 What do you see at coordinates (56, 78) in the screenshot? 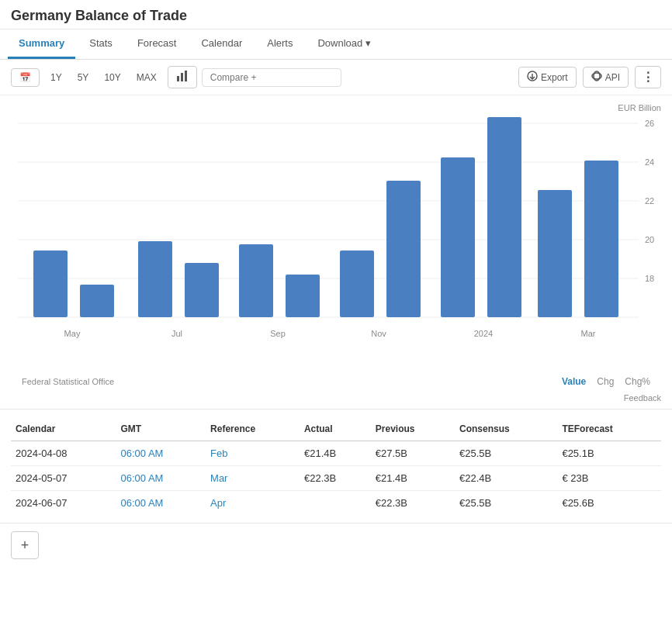
I see `period-1y: 1Y` at bounding box center [56, 78].